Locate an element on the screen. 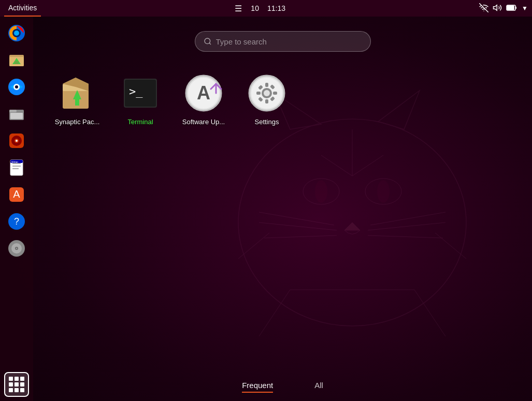  thunderbird-icon is located at coordinates (17, 87).